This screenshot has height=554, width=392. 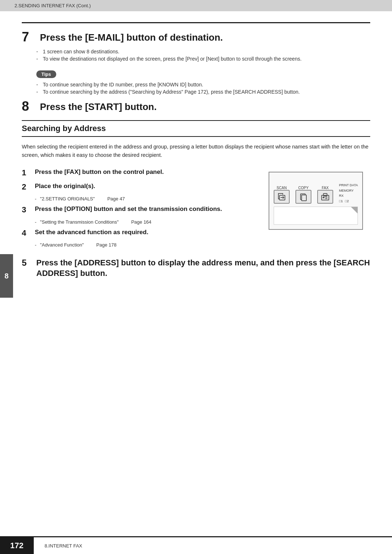 I want to click on header-text: 2.SENDING INTERNET FAX (Cont.), so click(x=53, y=6).